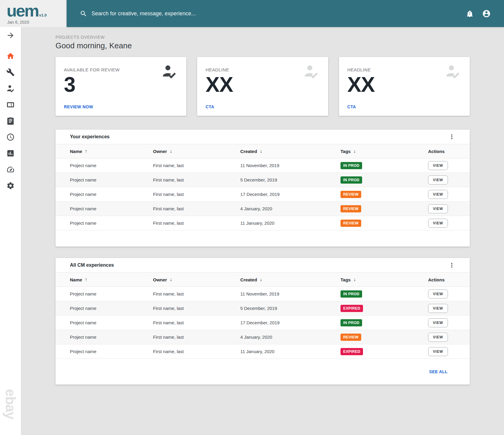 The width and height of the screenshot is (504, 435). Describe the element at coordinates (439, 372) in the screenshot. I see `see-all-link: SEE ALL` at that location.